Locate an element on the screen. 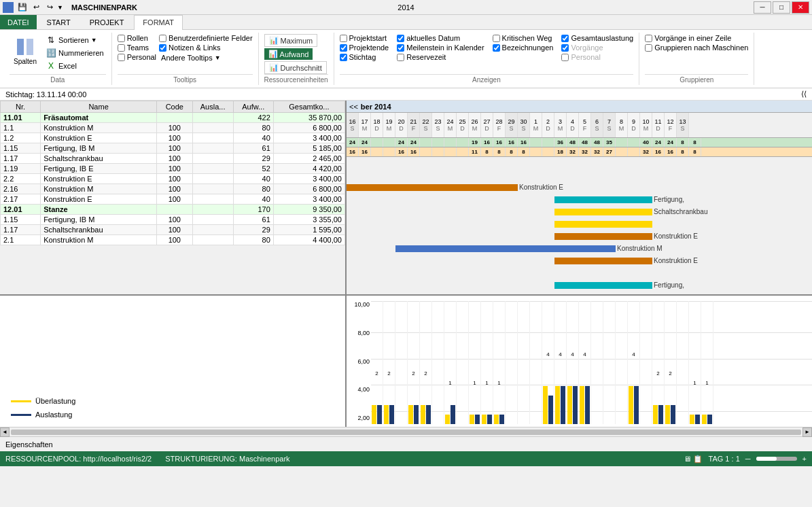 This screenshot has height=507, width=812. undo-button: ↩ is located at coordinates (36, 7).